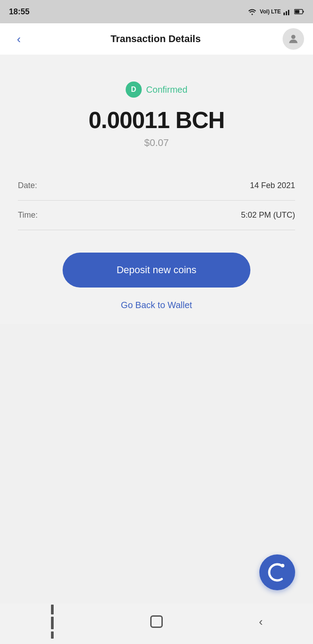 This screenshot has height=644, width=313. What do you see at coordinates (19, 39) in the screenshot?
I see `back-button: ‹` at bounding box center [19, 39].